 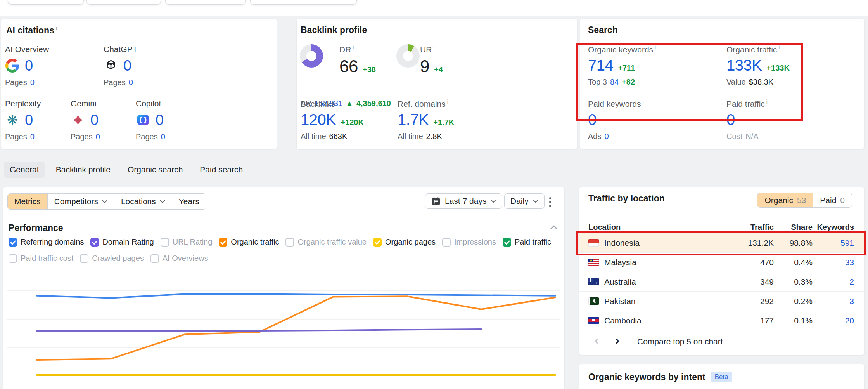 I want to click on paid-keywords-value: 0, so click(x=592, y=120).